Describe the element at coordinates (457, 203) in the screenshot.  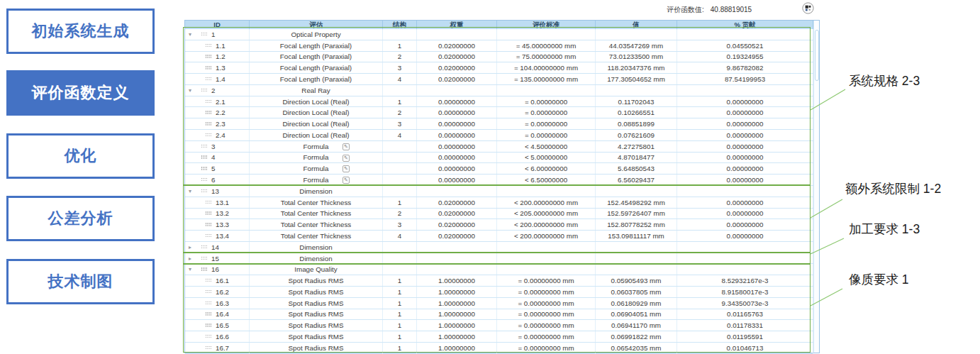
I see `row-weight-cell: 0.02000000` at that location.